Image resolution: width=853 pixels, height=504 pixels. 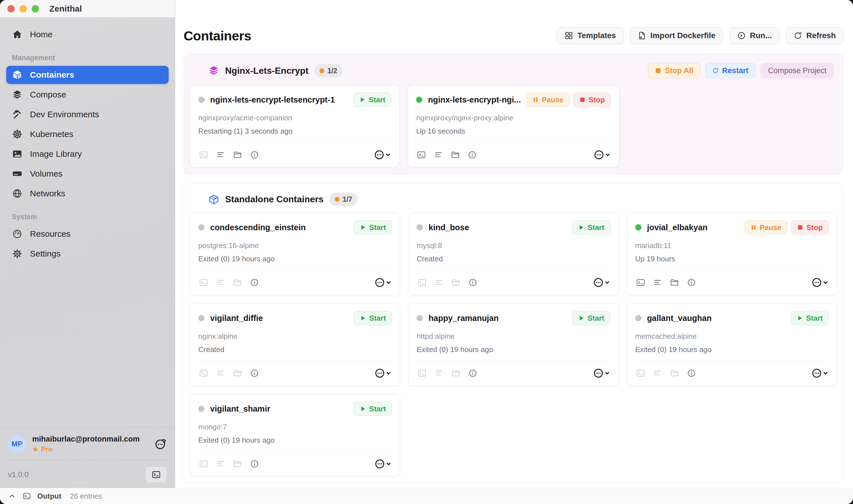 I want to click on button-label: Templates, so click(x=596, y=36).